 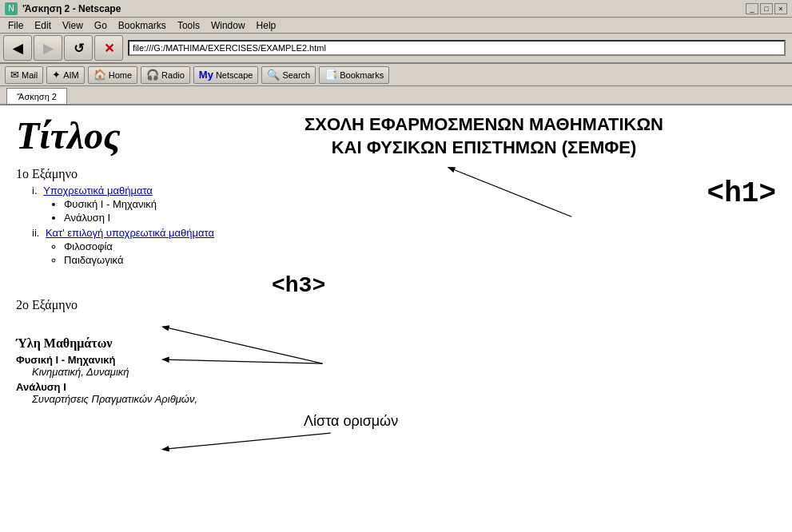 I want to click on home-button: 🏠 Home, so click(x=113, y=75).